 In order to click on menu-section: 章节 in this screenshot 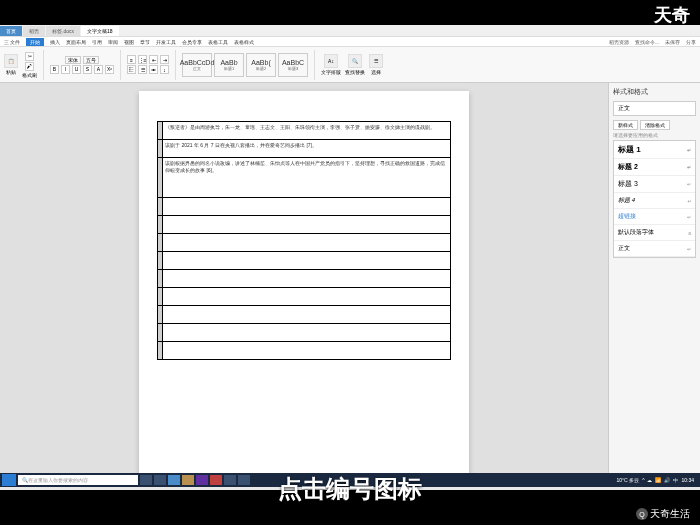, I will do `click(145, 42)`.